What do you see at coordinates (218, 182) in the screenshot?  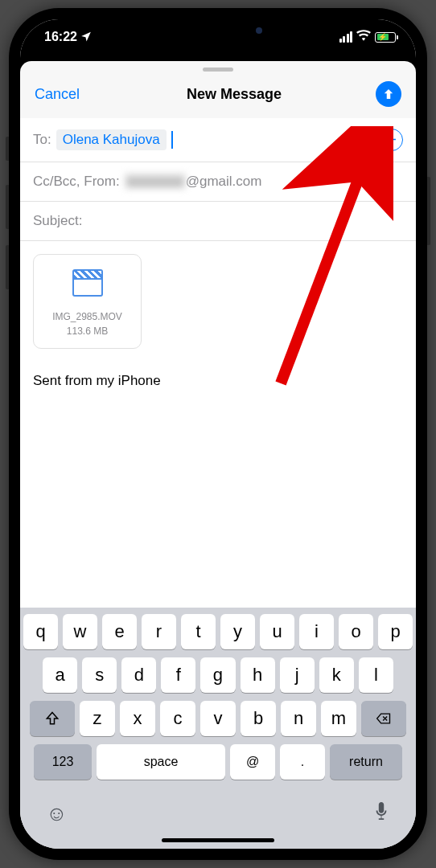 I see `cc-bcc-from-row: Cc/Bcc, From: xxxxxxxx@gmail.com` at bounding box center [218, 182].